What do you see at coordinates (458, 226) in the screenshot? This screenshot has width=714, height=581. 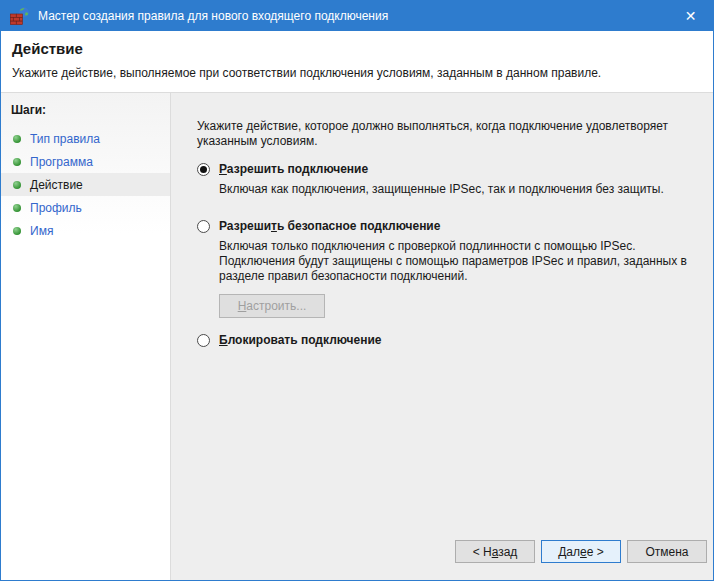 I see `radio-allow-secure-label: Разрешить безопасное подключение` at bounding box center [458, 226].